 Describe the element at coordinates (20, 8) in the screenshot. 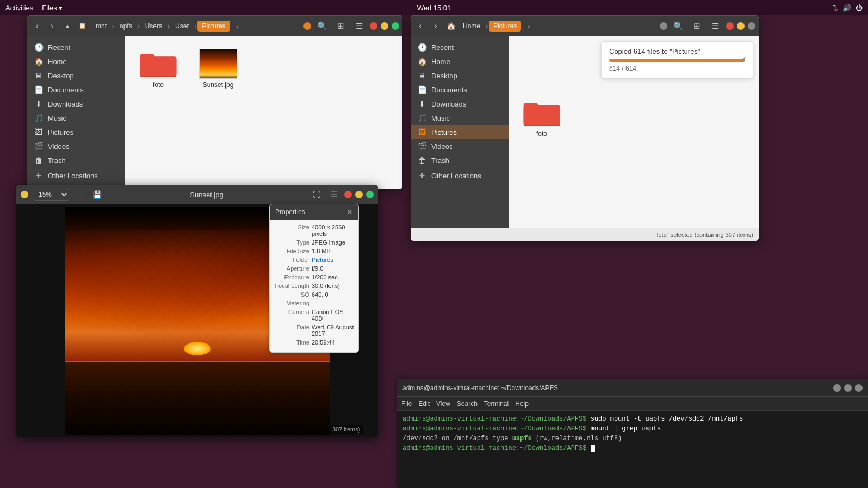

I see `activities-label: Activities` at that location.